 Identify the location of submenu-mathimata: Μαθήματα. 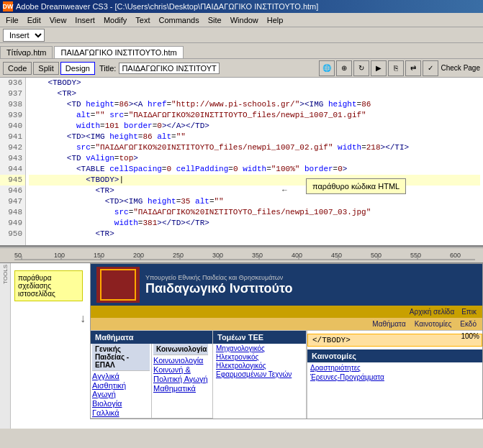
(389, 324).